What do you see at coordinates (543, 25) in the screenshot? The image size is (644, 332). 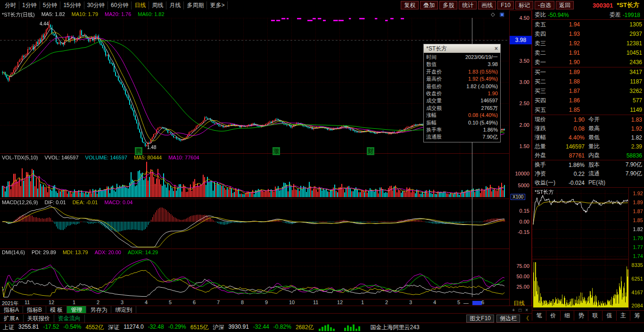 I see `level-label: 卖五` at bounding box center [543, 25].